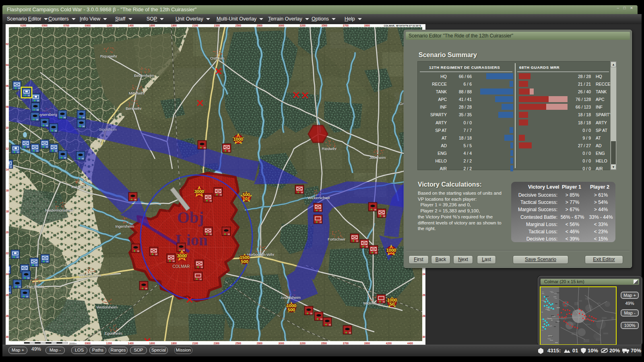 The width and height of the screenshot is (644, 362). Describe the element at coordinates (411, 343) in the screenshot. I see `svg-text: 4400` at that location.